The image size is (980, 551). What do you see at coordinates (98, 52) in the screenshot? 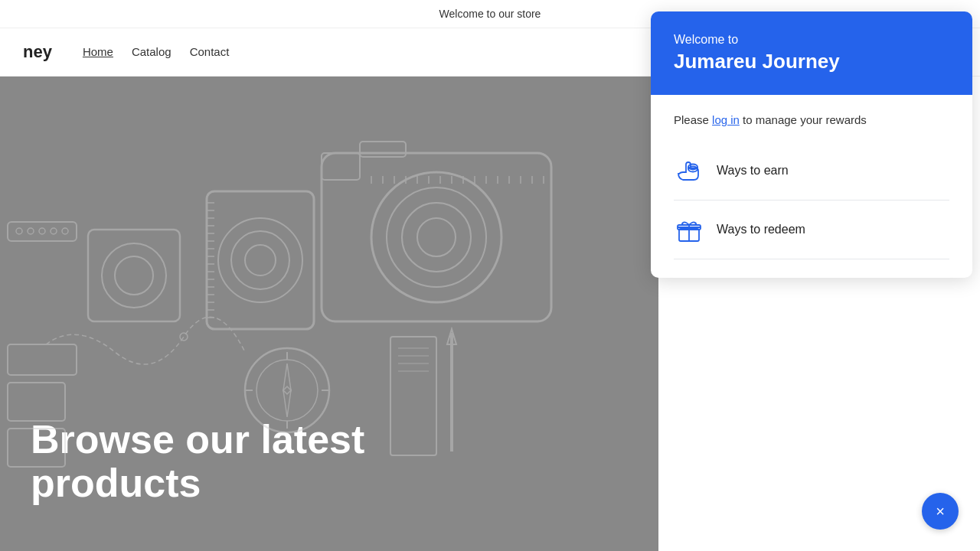
I see `nav-item-home: Home` at bounding box center [98, 52].